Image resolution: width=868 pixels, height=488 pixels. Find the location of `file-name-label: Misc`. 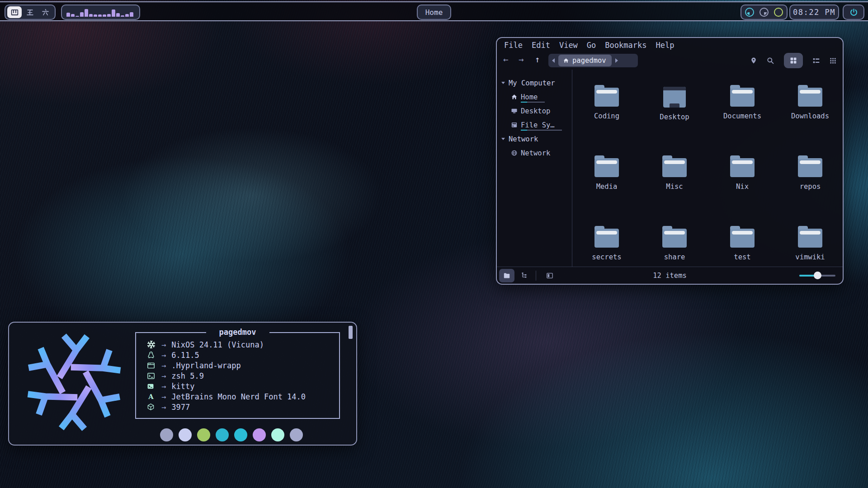

file-name-label: Misc is located at coordinates (675, 187).